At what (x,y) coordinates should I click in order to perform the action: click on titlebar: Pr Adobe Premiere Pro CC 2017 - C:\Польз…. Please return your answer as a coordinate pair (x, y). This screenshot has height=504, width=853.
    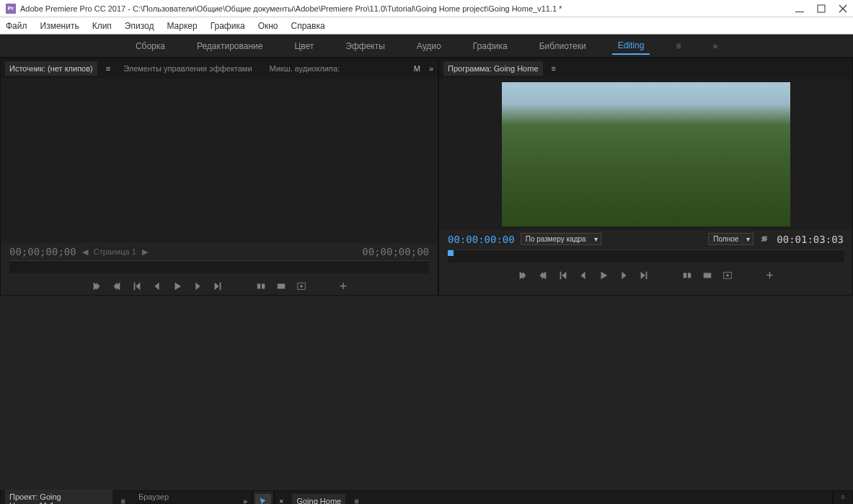
    Looking at the image, I should click on (427, 9).